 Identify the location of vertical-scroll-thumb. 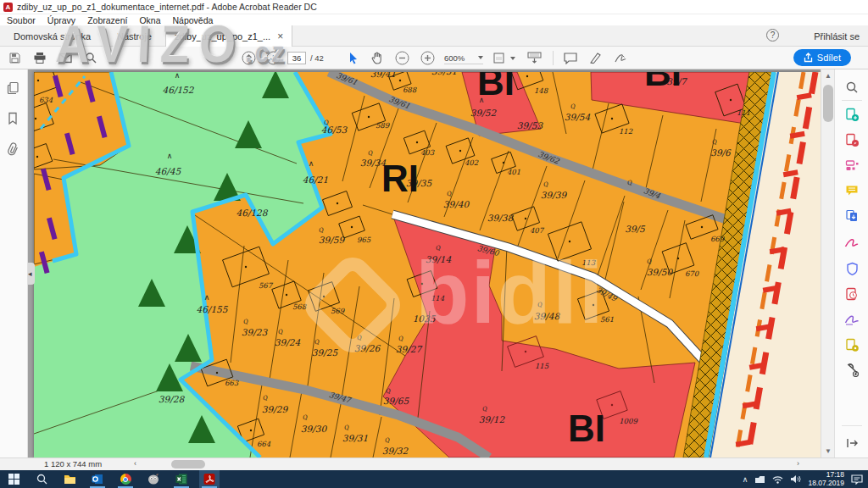
(828, 103).